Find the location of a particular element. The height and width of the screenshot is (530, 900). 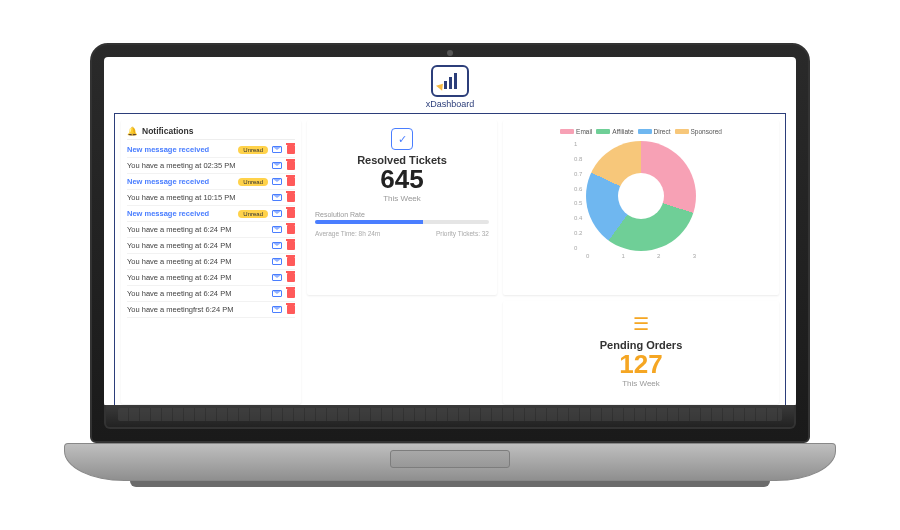

donut-chart: 10.80.70.60.50.40.20 is located at coordinates (641, 196).